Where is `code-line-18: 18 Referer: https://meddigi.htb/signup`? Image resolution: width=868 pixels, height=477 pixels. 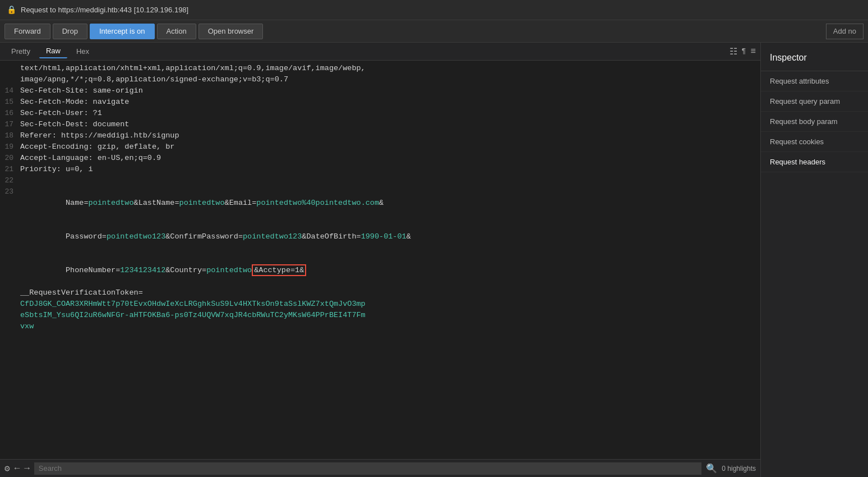
code-line-18: 18 Referer: https://meddigi.htb/signup is located at coordinates (380, 136).